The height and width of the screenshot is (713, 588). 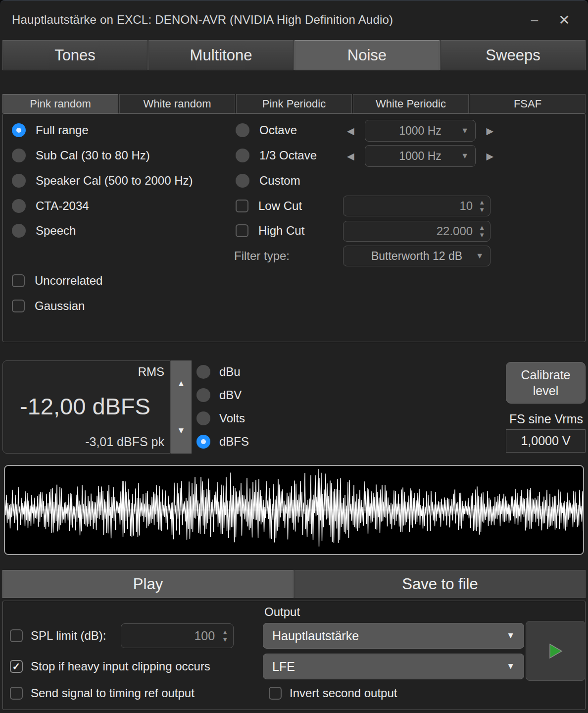 What do you see at coordinates (57, 281) in the screenshot?
I see `option-uncorrelated: ✓ Uncorrelated` at bounding box center [57, 281].